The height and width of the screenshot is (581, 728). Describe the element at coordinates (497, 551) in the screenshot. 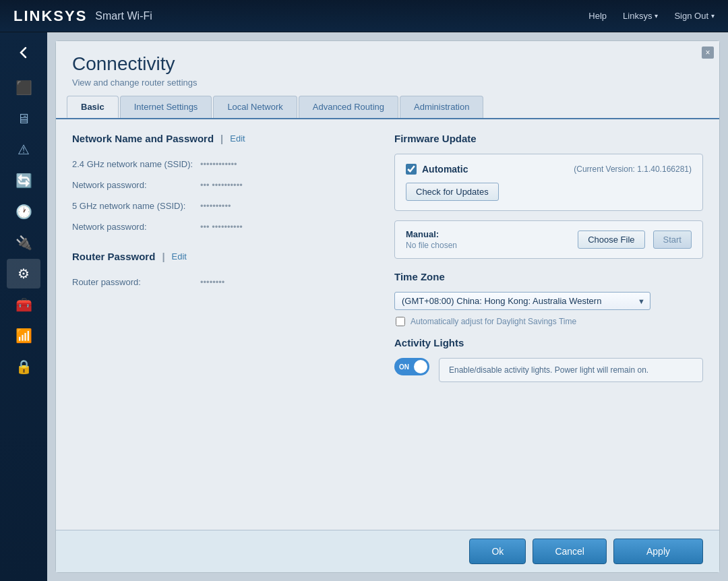

I see `ok-button: Ok` at that location.